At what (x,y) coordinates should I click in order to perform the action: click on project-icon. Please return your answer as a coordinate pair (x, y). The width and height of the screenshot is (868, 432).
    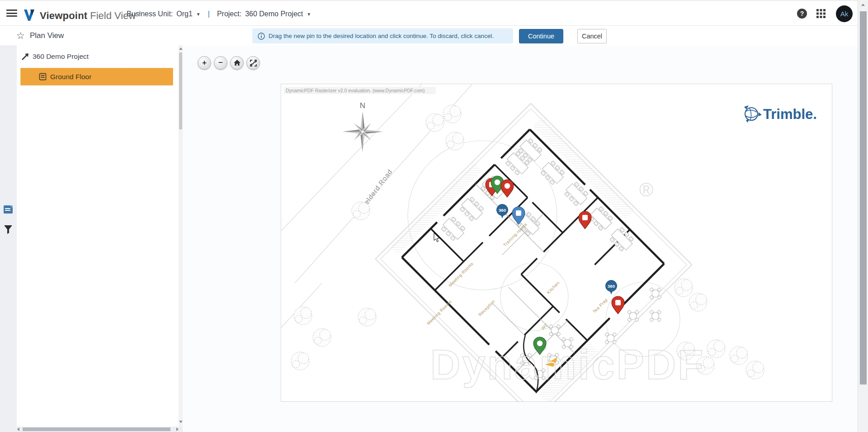
    Looking at the image, I should click on (25, 57).